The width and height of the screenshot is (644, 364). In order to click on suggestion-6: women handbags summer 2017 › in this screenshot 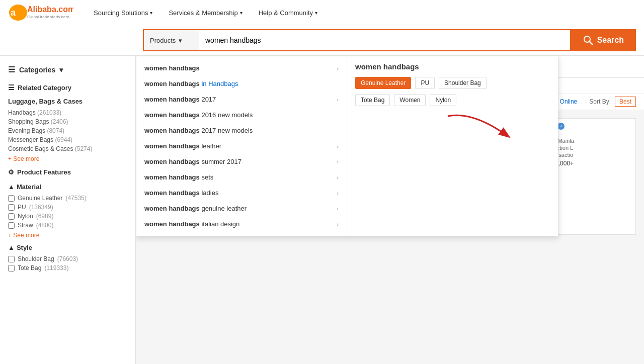, I will do `click(242, 162)`.